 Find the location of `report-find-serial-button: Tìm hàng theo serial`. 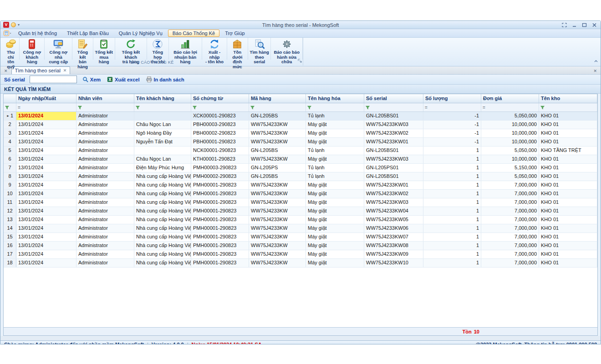

report-find-serial-button: Tìm hàng theo serial is located at coordinates (260, 49).